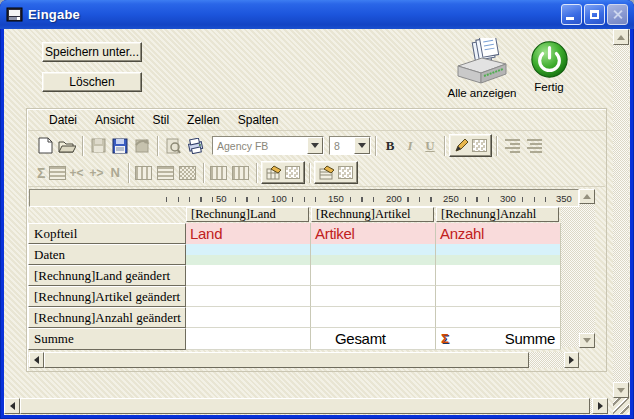  What do you see at coordinates (336, 172) in the screenshot?
I see `row-fill-button` at bounding box center [336, 172].